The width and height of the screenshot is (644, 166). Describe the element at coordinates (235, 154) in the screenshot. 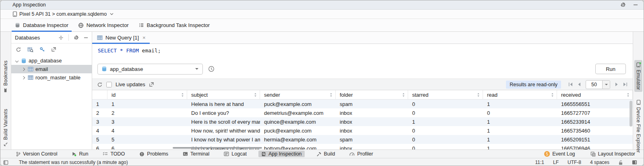

I see `toolbar-item-logcat: Logcat` at that location.